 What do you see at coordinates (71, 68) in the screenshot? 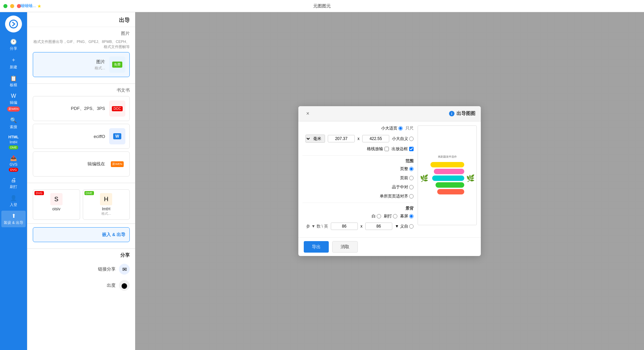
I see `image-format-desc: ...格式` at bounding box center [71, 68].